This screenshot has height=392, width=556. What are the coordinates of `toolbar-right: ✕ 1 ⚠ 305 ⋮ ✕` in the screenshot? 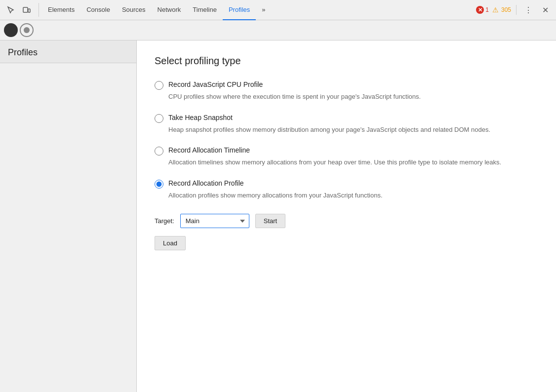 It's located at (514, 10).